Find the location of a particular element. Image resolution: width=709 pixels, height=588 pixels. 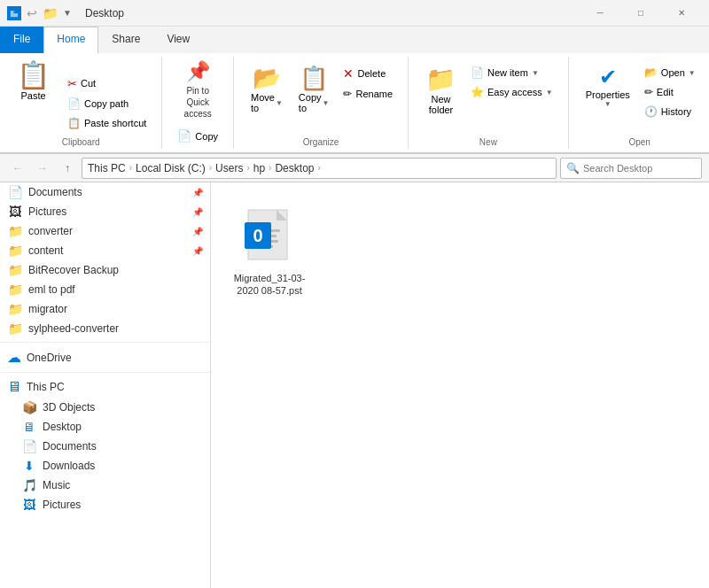

window-controls: ─ □ ✕ is located at coordinates (641, 13).